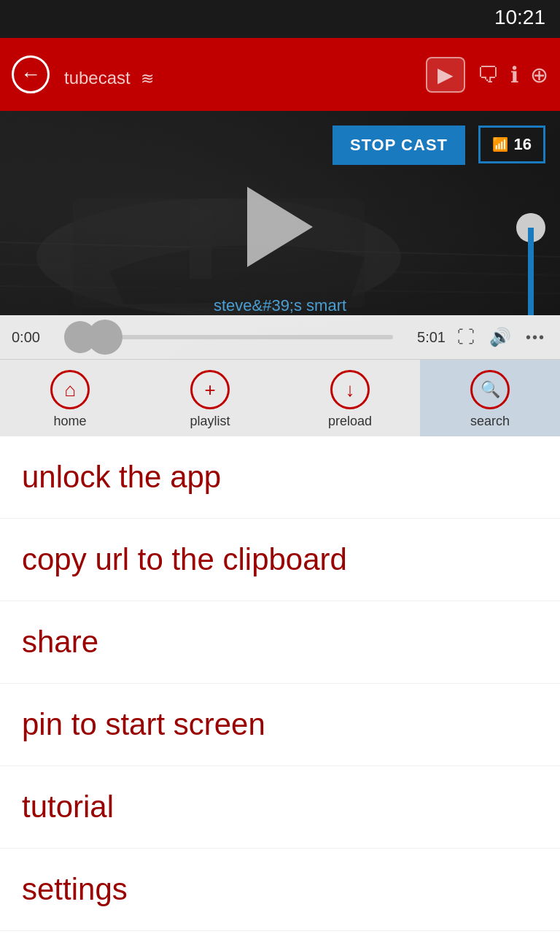 The height and width of the screenshot is (934, 560). What do you see at coordinates (280, 398) in the screenshot?
I see `bottom-nav: ⌂ home + playlist ↓ preload 🔍 search` at bounding box center [280, 398].